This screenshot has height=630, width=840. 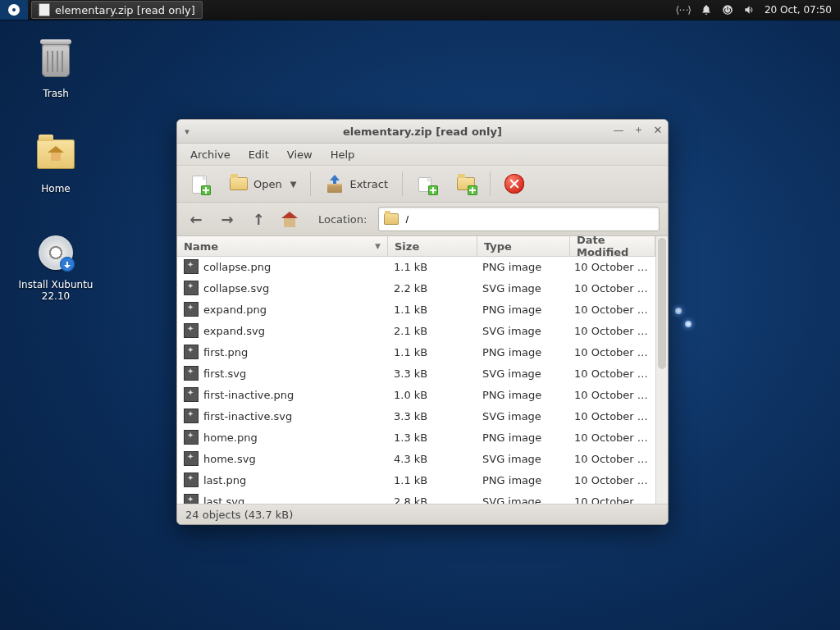 I want to click on column-header-date: Date Modified, so click(x=613, y=246).